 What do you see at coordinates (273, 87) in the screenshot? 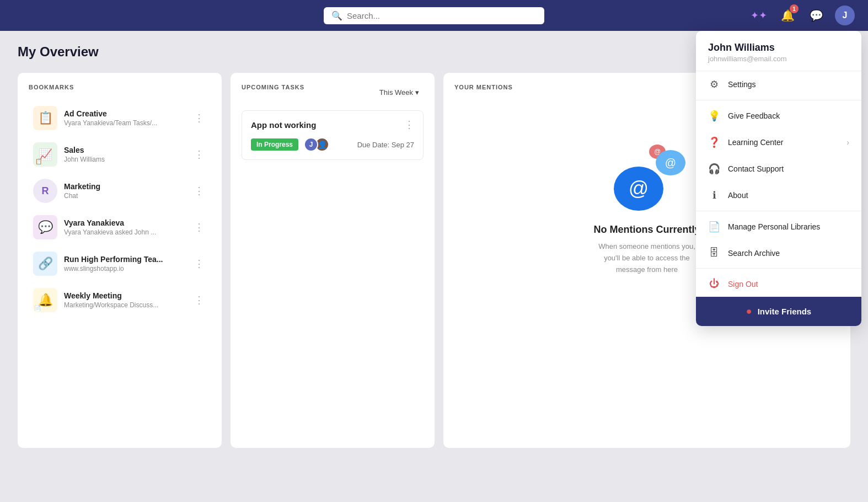
I see `tasks-header: UPCOMING TASKS` at bounding box center [273, 87].